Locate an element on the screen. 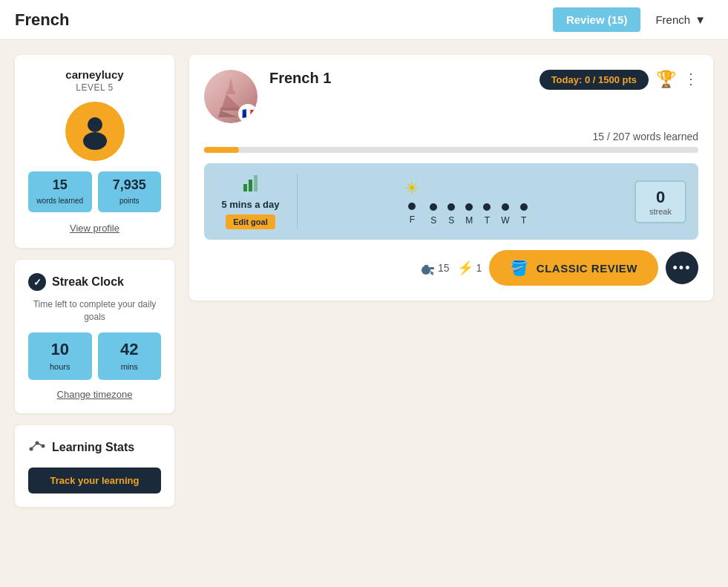 This screenshot has width=728, height=587. review-button: Review (15) is located at coordinates (597, 19).